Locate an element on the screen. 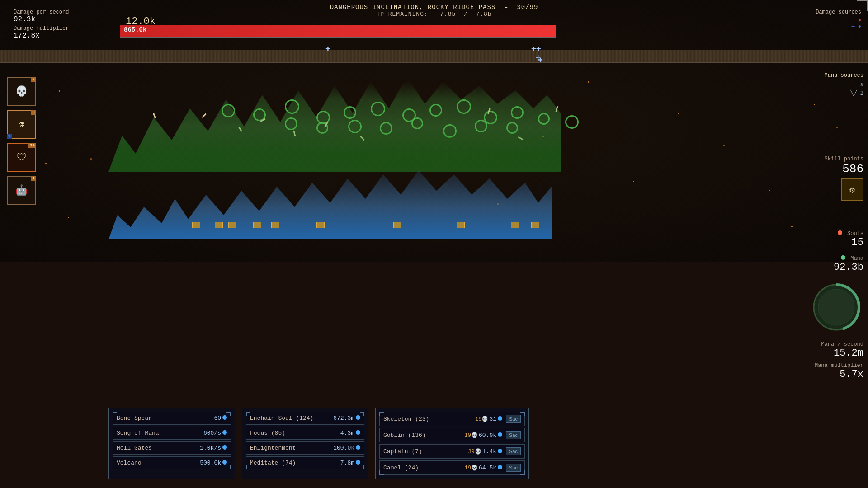  bone-projectile is located at coordinates (204, 116).